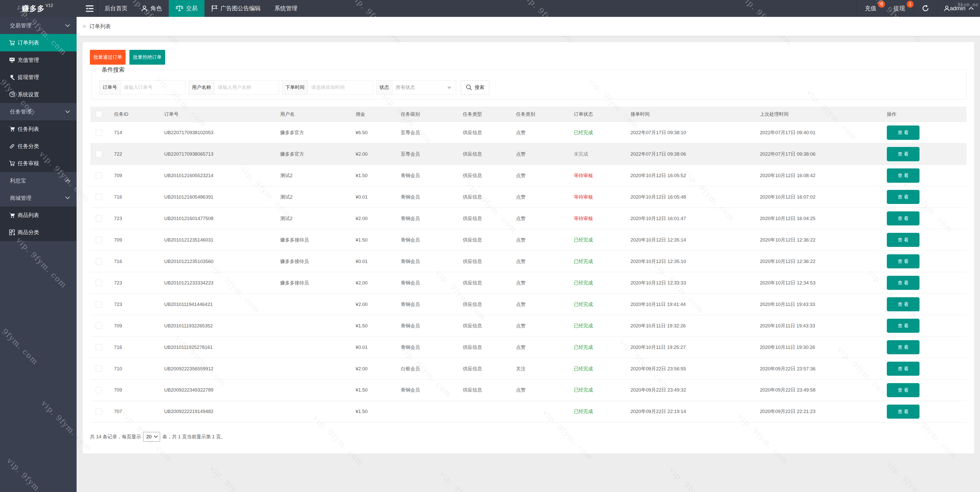 Image resolution: width=980 pixels, height=492 pixels. Describe the element at coordinates (286, 8) in the screenshot. I see `nav-item-system: 系统管理` at that location.